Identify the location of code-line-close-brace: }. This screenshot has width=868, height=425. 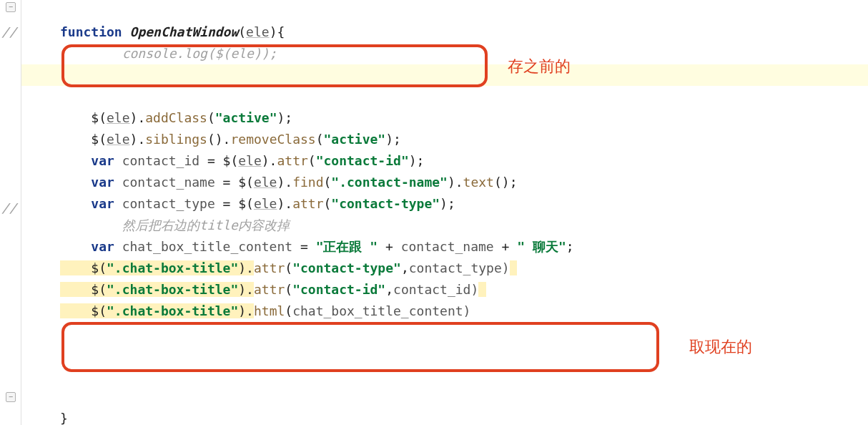
(447, 397).